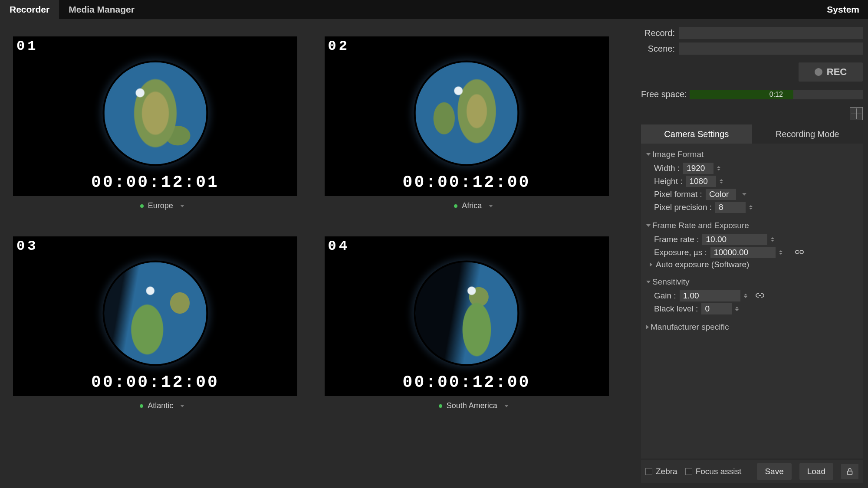  What do you see at coordinates (339, 246) in the screenshot?
I see `camera-number: 04` at bounding box center [339, 246].